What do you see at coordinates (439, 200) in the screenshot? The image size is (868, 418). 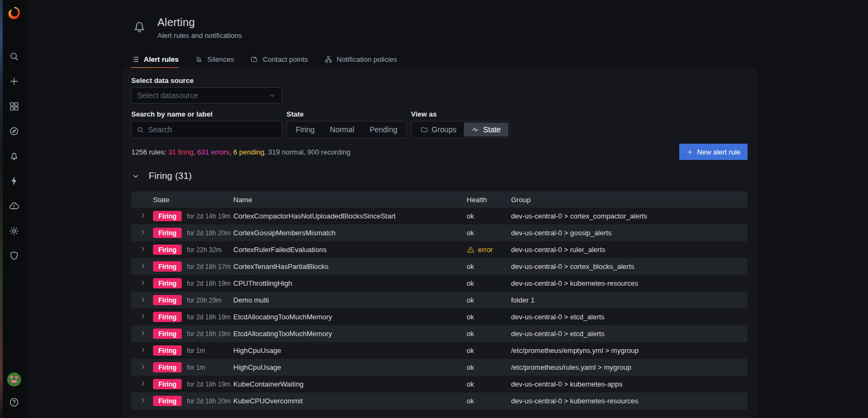 I see `table-header: State Name Health Group` at bounding box center [439, 200].